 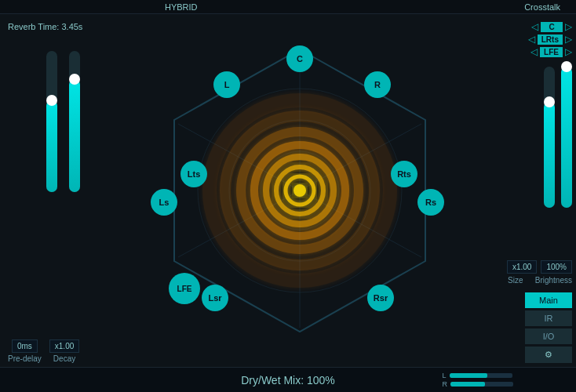 What do you see at coordinates (556, 267) in the screenshot?
I see `brightness-value: 100%` at bounding box center [556, 267].